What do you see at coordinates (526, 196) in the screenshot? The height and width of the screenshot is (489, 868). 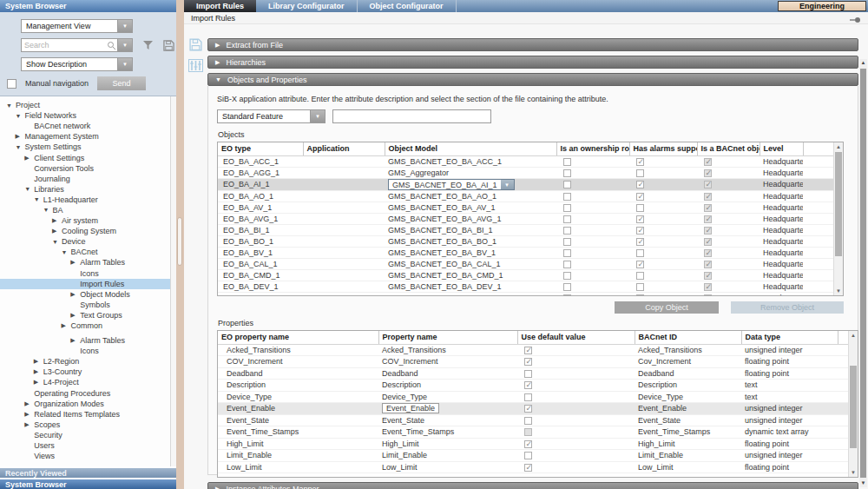 I see `objects-table-row: EO_BA_AO_1 GMS_BACNET_EO_BA_AO_1 Headqua…` at bounding box center [526, 196].